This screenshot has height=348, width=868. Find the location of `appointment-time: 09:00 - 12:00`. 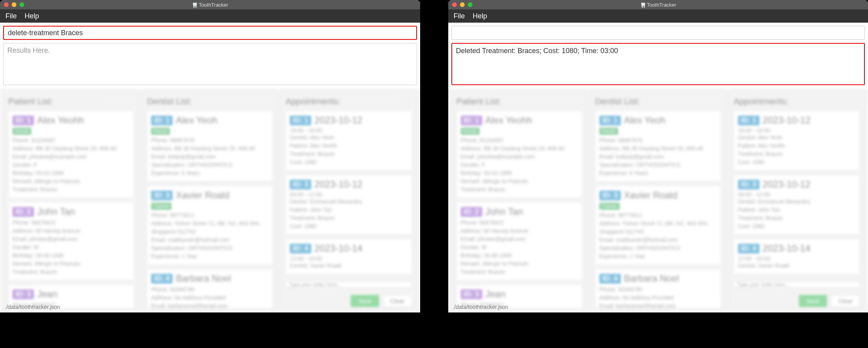

appointment-time: 09:00 - 12:00 is located at coordinates (348, 195).